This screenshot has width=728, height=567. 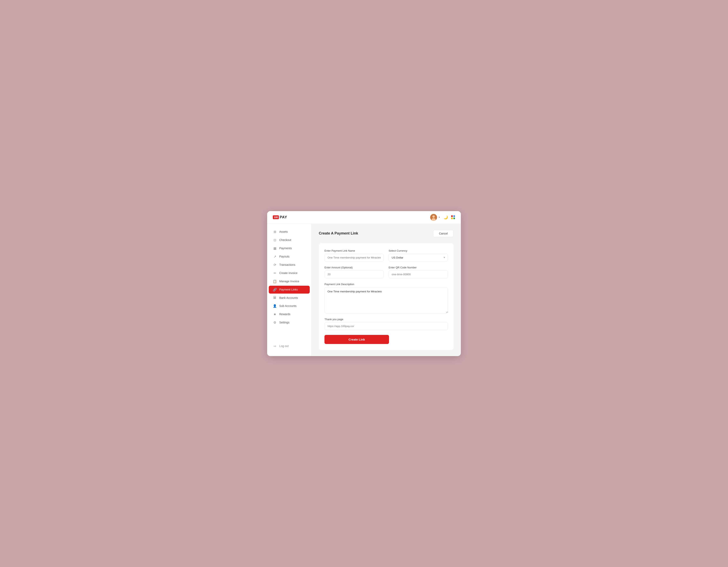 I want to click on form-row-2: Enter Amount (Optional) Enter QR Code Nu…, so click(x=386, y=272).